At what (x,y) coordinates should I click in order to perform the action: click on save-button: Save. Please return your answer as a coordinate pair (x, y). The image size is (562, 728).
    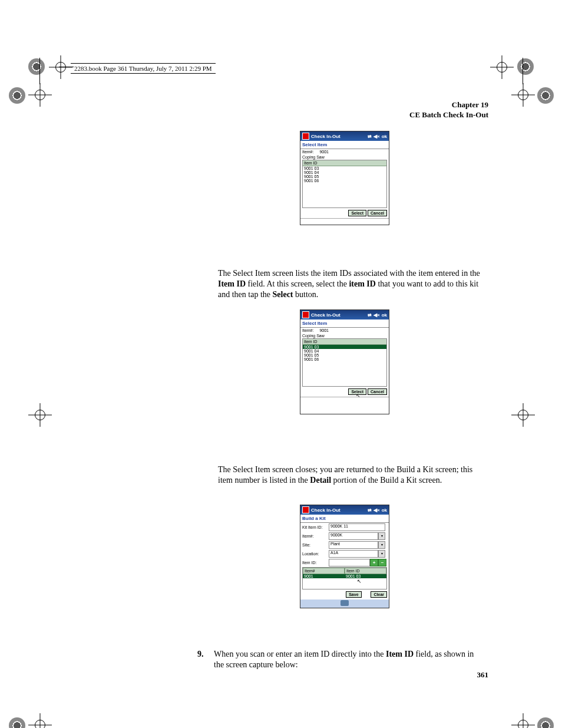
    Looking at the image, I should click on (353, 594).